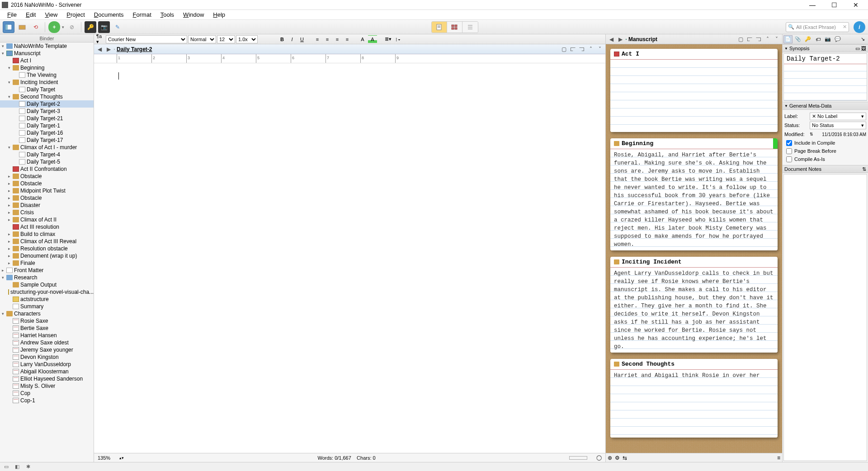 This screenshot has height=471, width=868. I want to click on tree-item: Daily Target-4, so click(47, 155).